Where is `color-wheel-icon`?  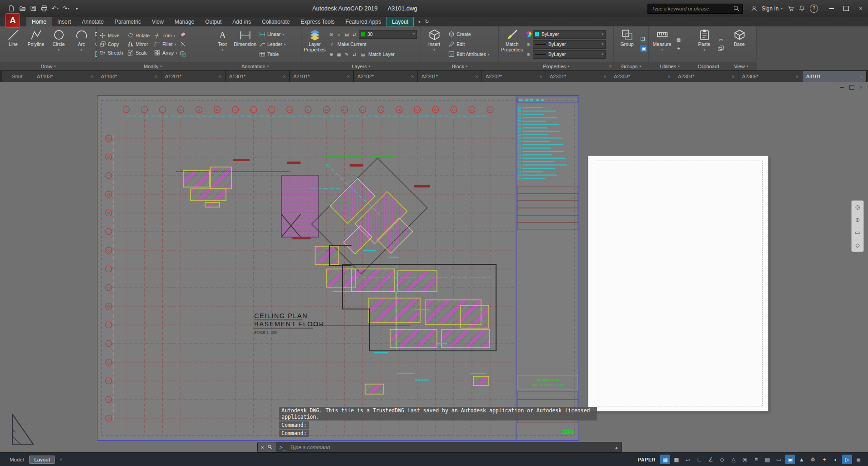 color-wheel-icon is located at coordinates (528, 35).